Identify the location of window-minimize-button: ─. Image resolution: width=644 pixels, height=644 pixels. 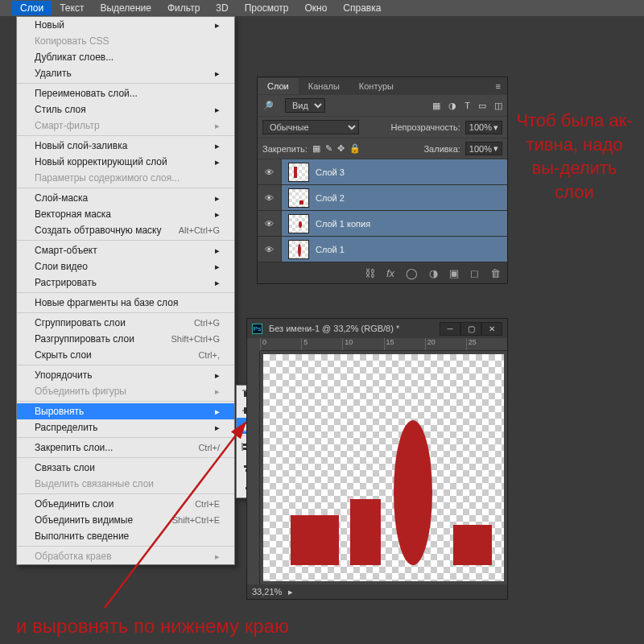
(450, 328).